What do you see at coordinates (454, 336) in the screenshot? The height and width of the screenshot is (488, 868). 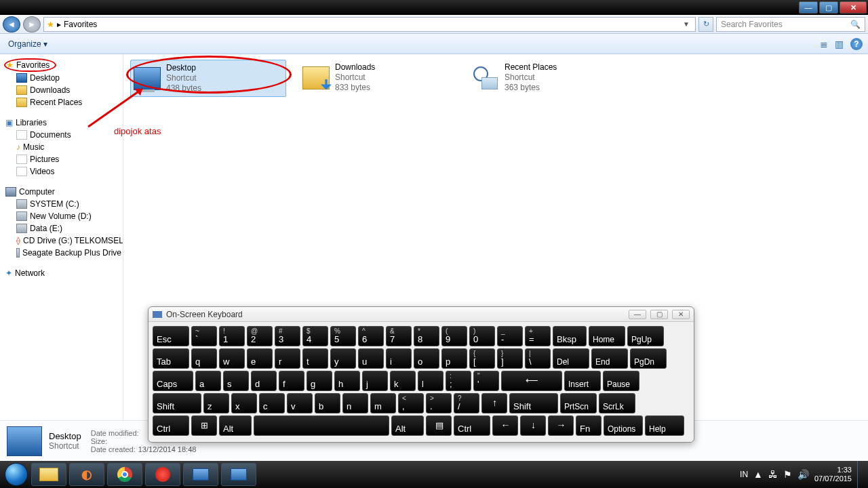 I see `osk-key: (9` at bounding box center [454, 336].